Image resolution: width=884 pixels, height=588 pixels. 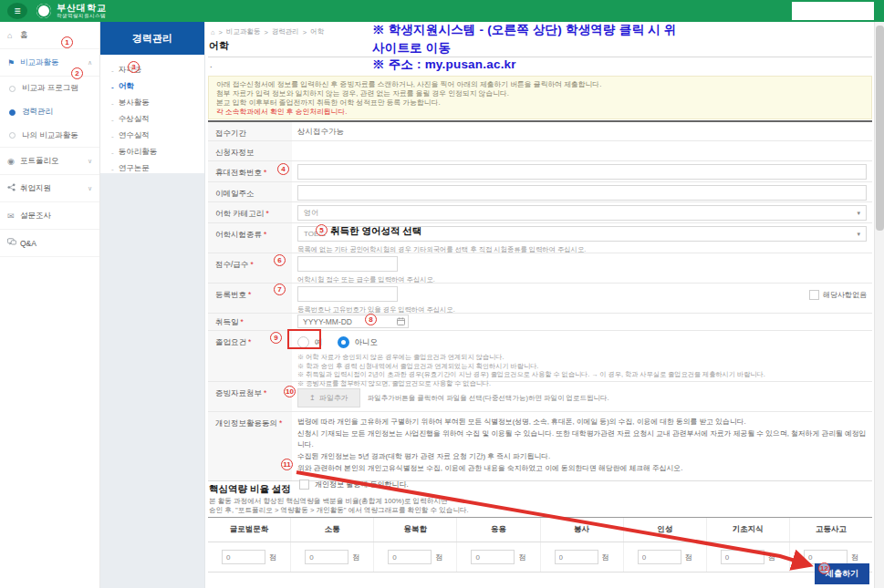 I want to click on sidebar: ⌂ 홈 ⚑ 비교과활동 ∧ 비교과 프로그램 경력관리 나의 비교과활동 ◉ 포…, so click(x=50, y=304).